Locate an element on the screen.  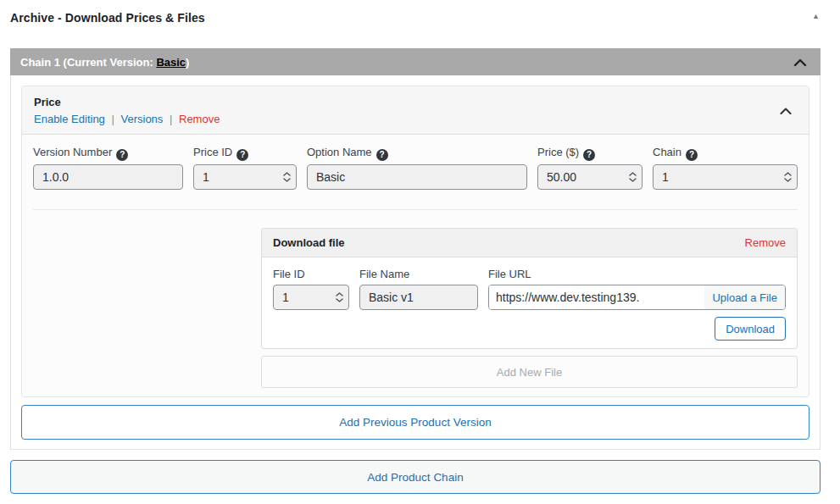
price-field: Price ($)? is located at coordinates (590, 168).